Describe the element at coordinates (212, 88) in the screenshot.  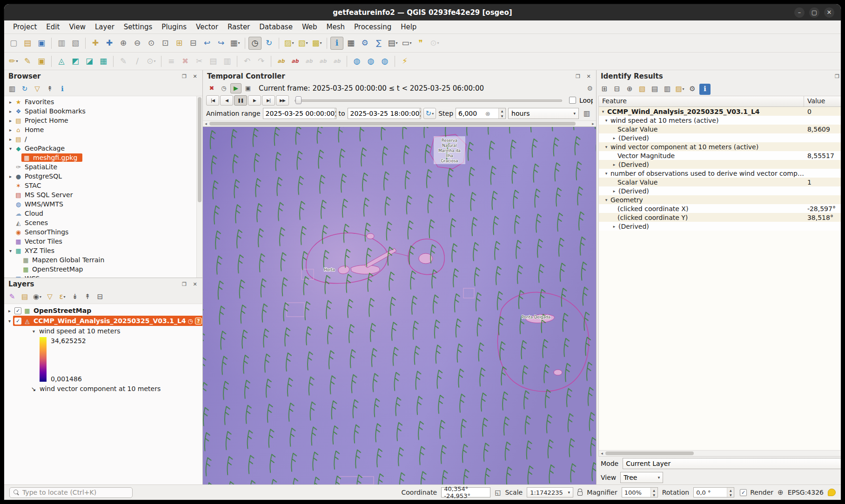
I see `temporal-navigation-off-button: ✖` at that location.